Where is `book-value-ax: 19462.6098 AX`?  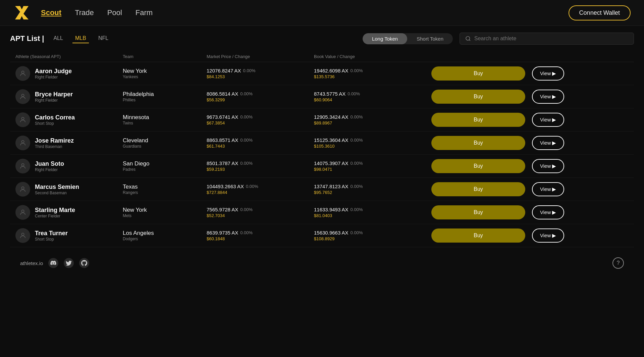
book-value-ax: 19462.6098 AX is located at coordinates (331, 70).